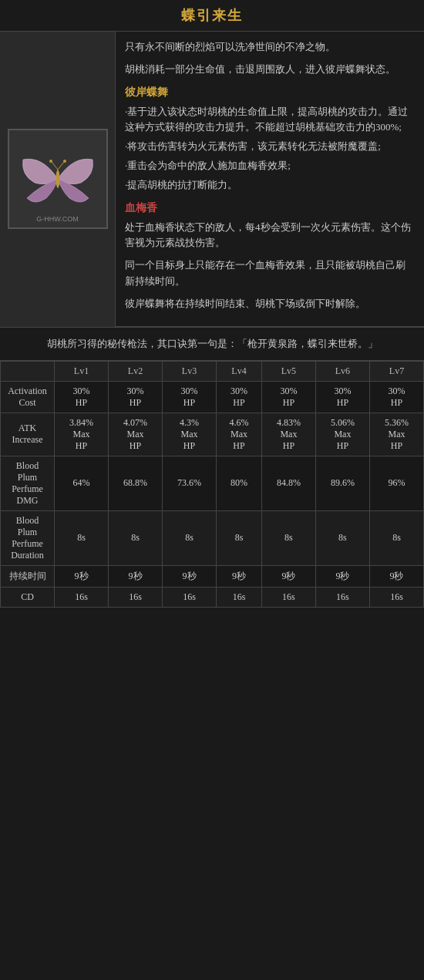  Describe the element at coordinates (342, 483) in the screenshot. I see `table-cell: 89.6%` at that location.